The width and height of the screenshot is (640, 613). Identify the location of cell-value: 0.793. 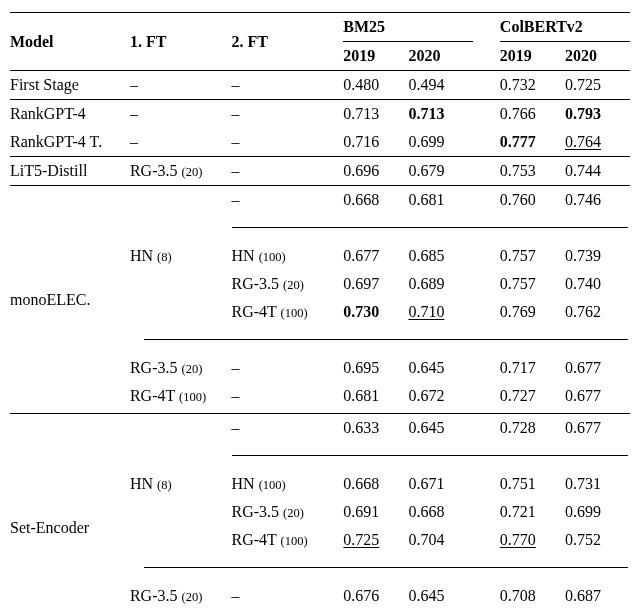
(598, 114).